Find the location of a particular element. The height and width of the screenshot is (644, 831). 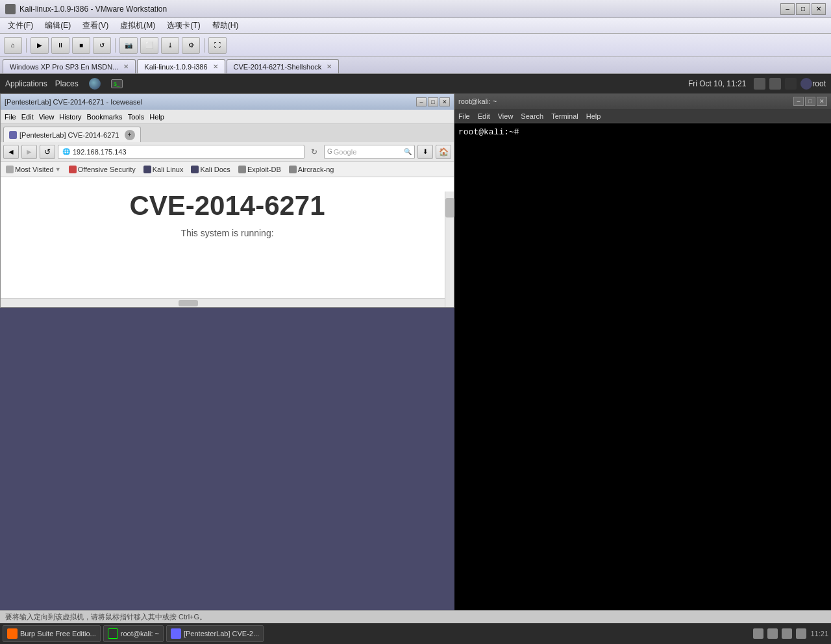

browser-menubar: File Edit View History Bookmarks Tools H… is located at coordinates (227, 117).